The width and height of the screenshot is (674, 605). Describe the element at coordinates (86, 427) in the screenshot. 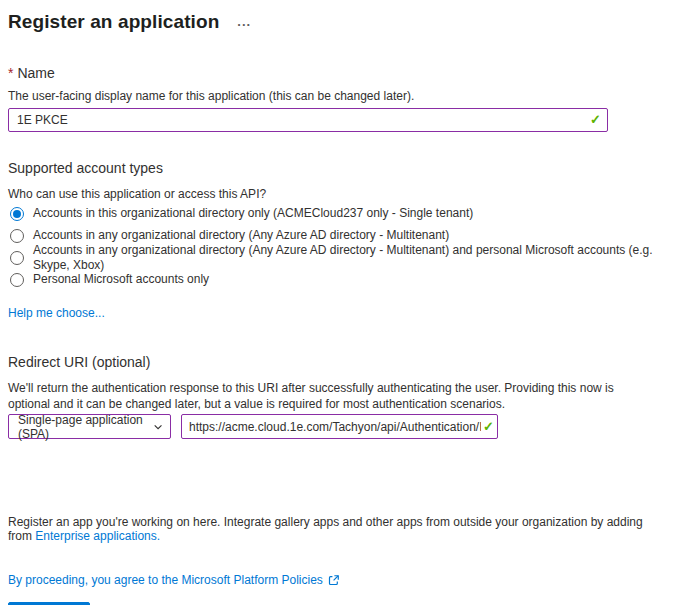

I see `platform-selected-value: Single-page application (SPA)` at that location.